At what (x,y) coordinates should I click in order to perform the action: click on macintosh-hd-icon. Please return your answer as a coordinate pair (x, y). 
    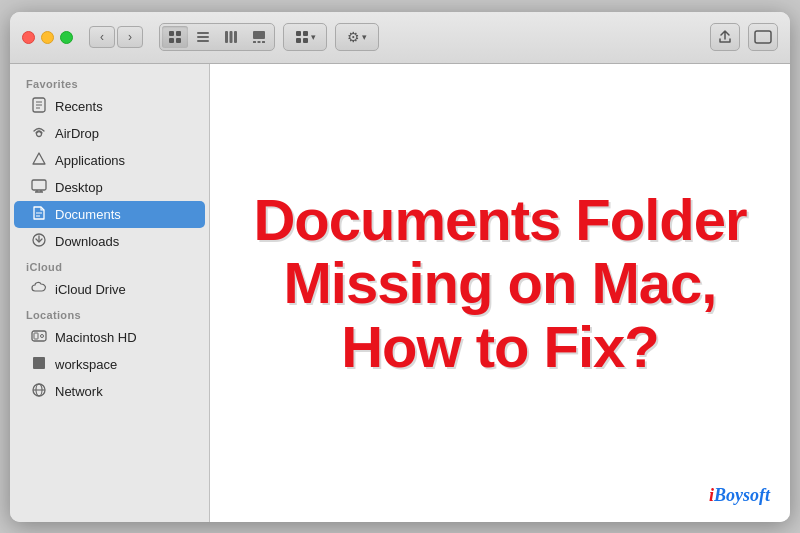
    Looking at the image, I should click on (39, 338).